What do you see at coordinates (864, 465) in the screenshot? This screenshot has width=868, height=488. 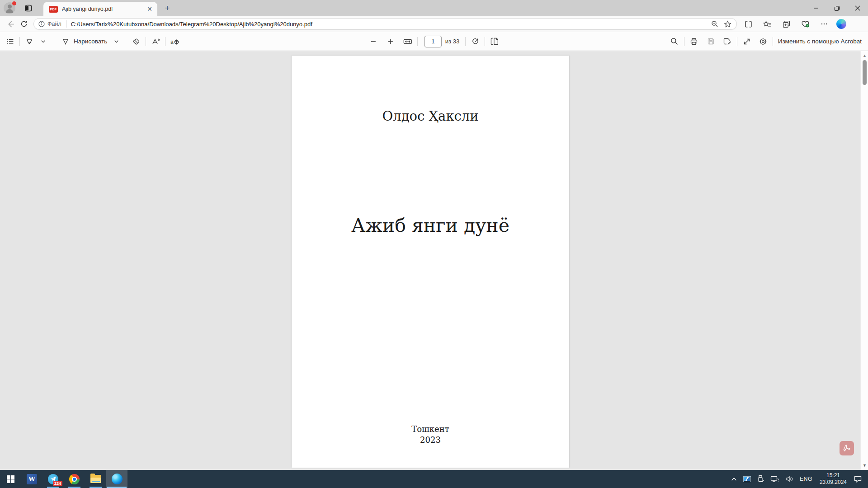 I see `scroll-down-icon: ▼` at bounding box center [864, 465].